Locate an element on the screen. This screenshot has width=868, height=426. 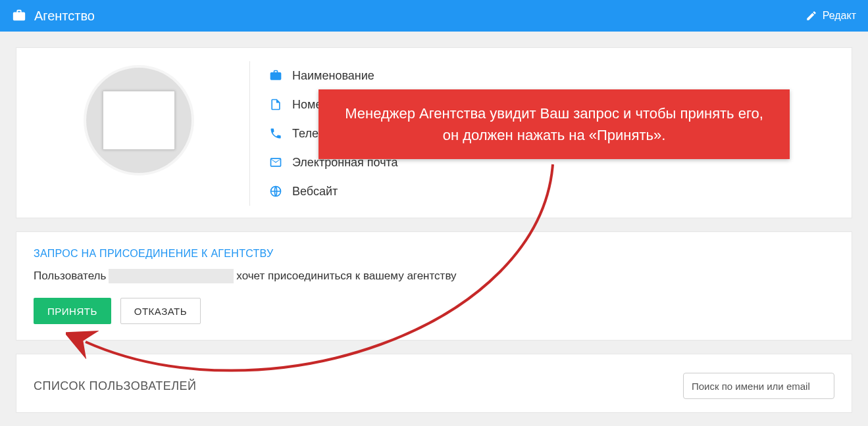
request-section-title: ЗАПРОС НА ПРИСОЕДИНЕНИЕ К АГЕНТСТВУ is located at coordinates (434, 254).